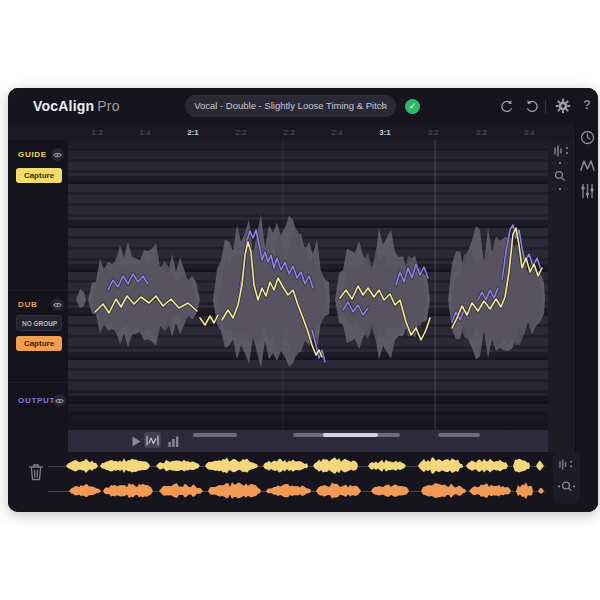 This screenshot has height=600, width=600. What do you see at coordinates (385, 132) in the screenshot?
I see `ruler-tick-label: 3:1` at bounding box center [385, 132].